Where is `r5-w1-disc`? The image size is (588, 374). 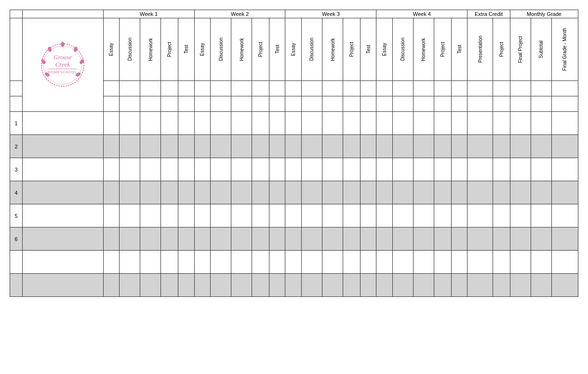
r5-w1-disc is located at coordinates (130, 216).